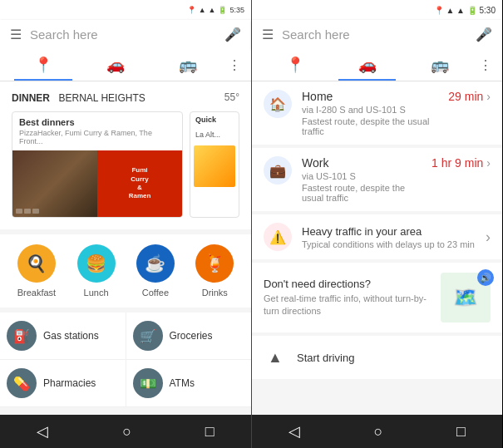 The height and width of the screenshot is (448, 503). Describe the element at coordinates (461, 10) in the screenshot. I see `right-wifi-icon: ▲` at that location.